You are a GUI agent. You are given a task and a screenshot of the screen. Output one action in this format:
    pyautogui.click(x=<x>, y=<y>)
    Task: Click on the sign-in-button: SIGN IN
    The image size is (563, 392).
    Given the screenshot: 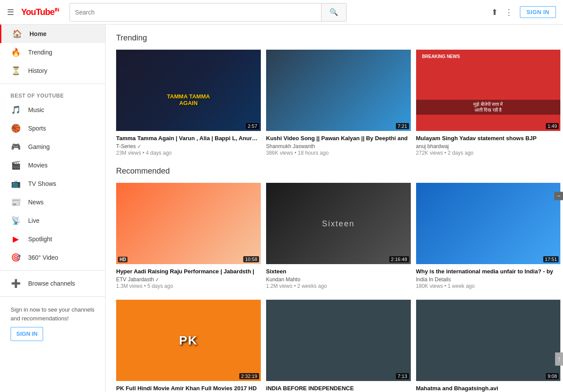 What is the action you would take?
    pyautogui.click(x=538, y=12)
    